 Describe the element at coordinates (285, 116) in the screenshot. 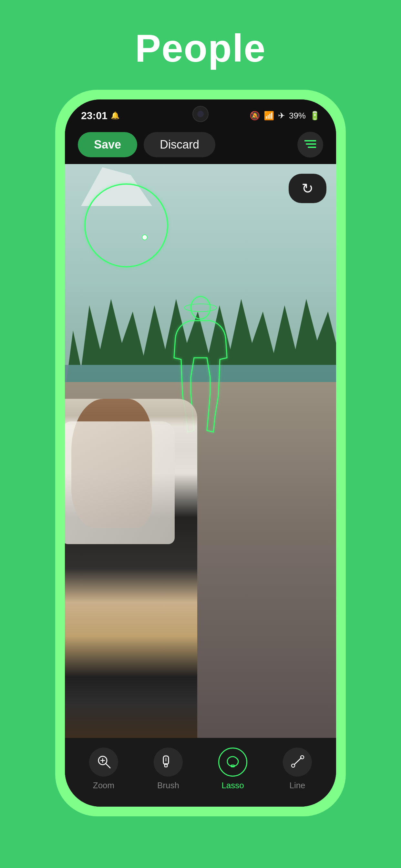

I see `status-right: 🔕 📶 ✈ 39% 🔋` at that location.